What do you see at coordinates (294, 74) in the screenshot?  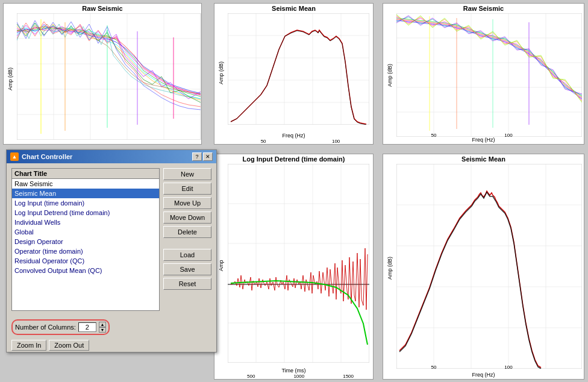 I see `chart-top-center: Seismic Mean Amp (dB)` at bounding box center [294, 74].